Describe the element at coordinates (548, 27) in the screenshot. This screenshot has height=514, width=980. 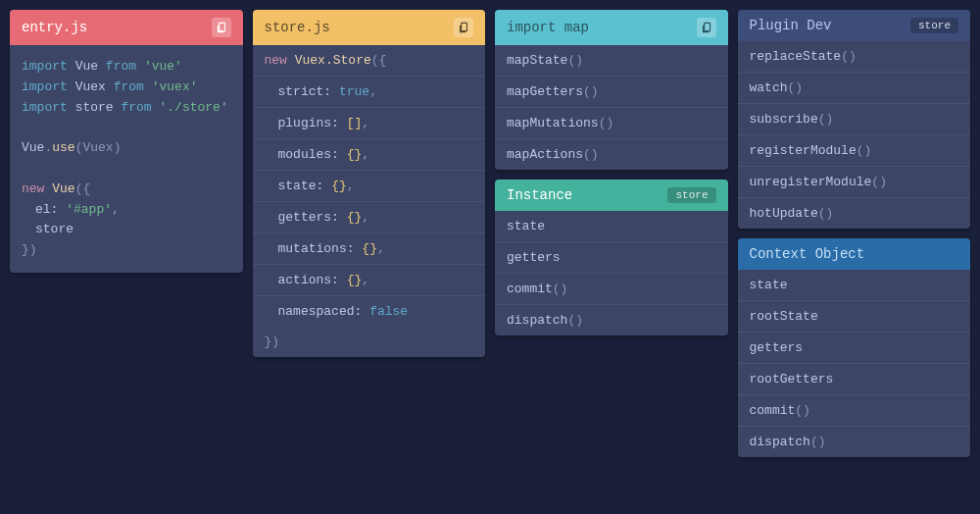
I see `import-map-title: import map` at that location.